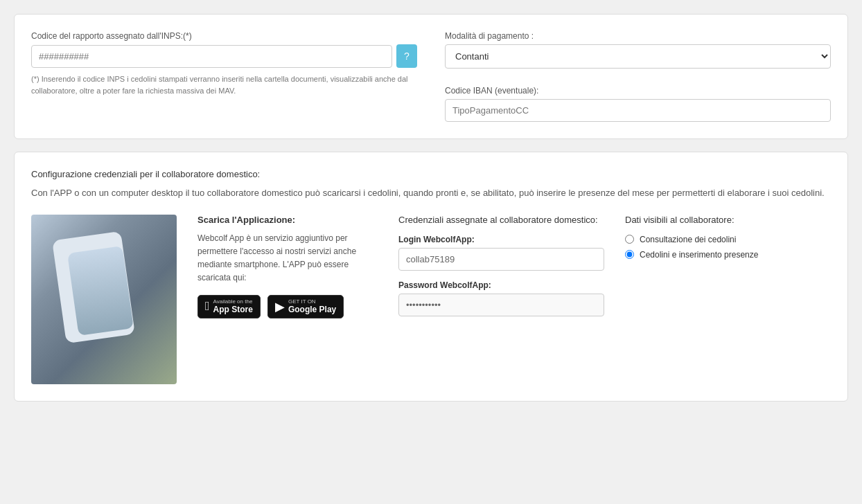 This screenshot has width=862, height=504. What do you see at coordinates (502, 220) in the screenshot?
I see `credentials-title: Credenziali assegnate al collaboratore d…` at bounding box center [502, 220].